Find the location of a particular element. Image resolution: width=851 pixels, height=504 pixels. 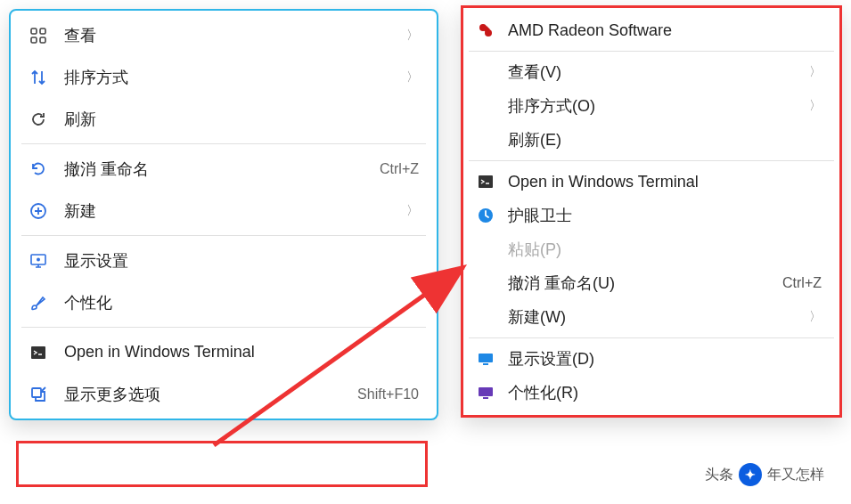

menu-label: 粘贴(P) is located at coordinates (665, 249).